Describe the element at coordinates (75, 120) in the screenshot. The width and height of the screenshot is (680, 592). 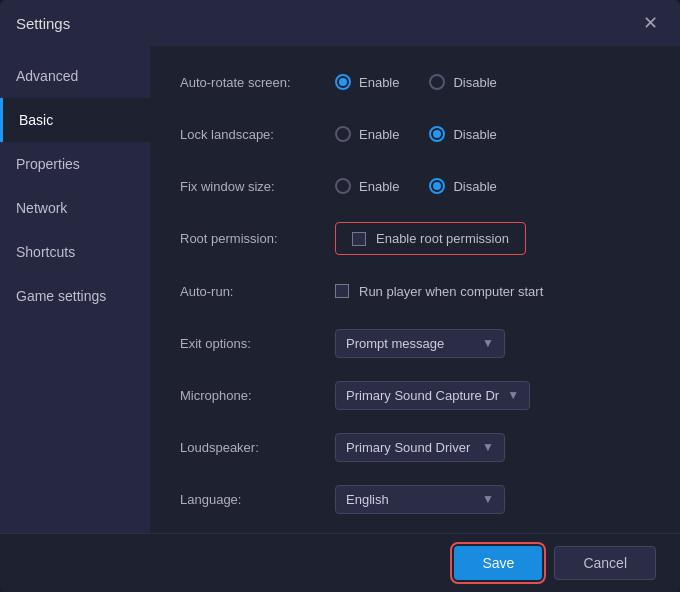
I see `sidebar-item-basic: Basic` at that location.